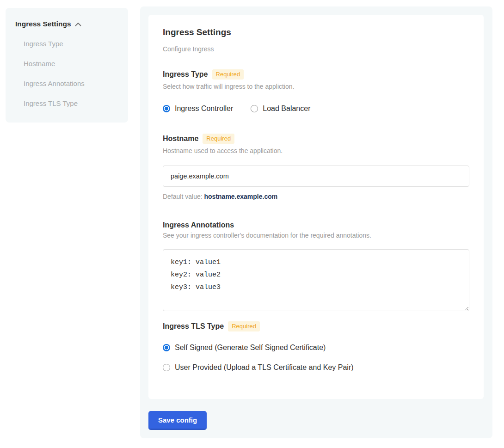  What do you see at coordinates (78, 24) in the screenshot?
I see `chevron-up-icon` at bounding box center [78, 24].